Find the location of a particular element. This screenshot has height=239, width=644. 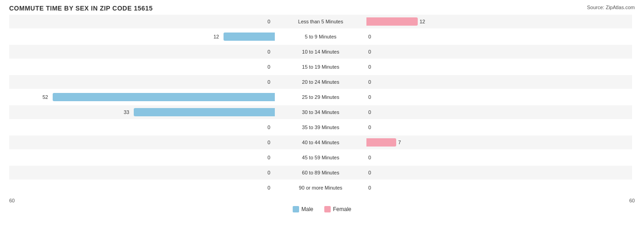

male-value: 12 is located at coordinates (216, 37).